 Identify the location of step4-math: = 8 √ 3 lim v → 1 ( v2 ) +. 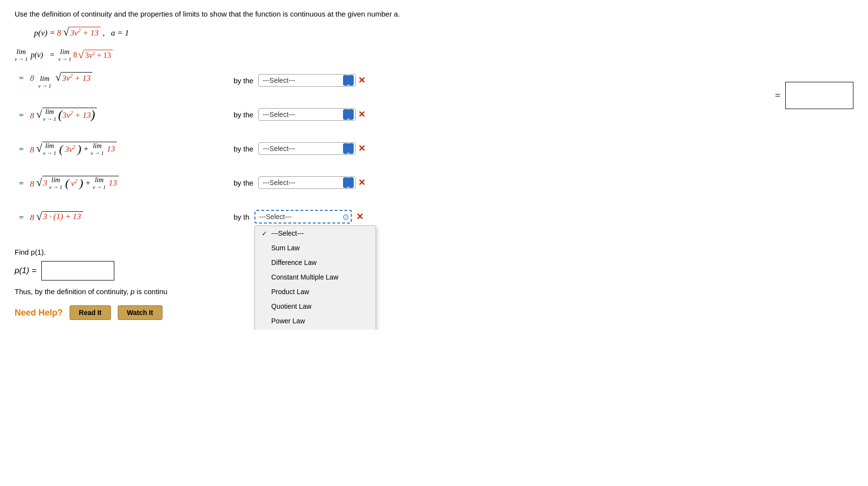
(117, 183).